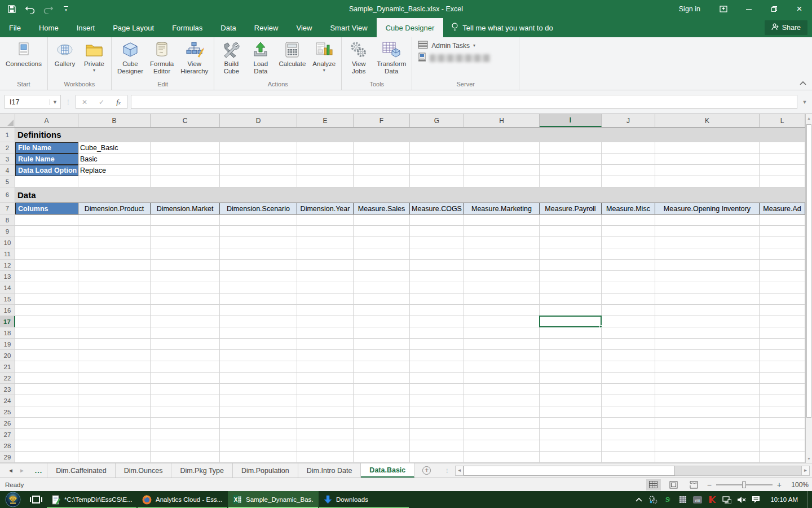 This screenshot has width=812, height=508. I want to click on formula-input, so click(464, 102).